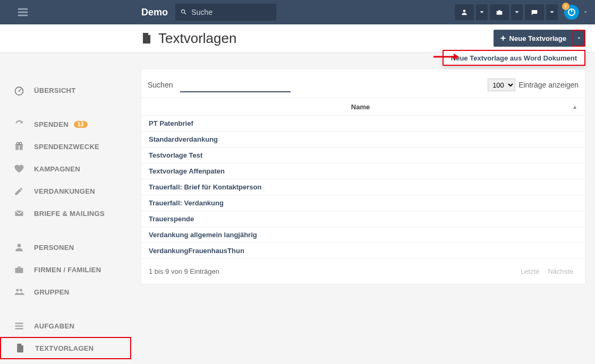 The height and width of the screenshot is (364, 595). I want to click on table-header: Name ▲, so click(363, 107).